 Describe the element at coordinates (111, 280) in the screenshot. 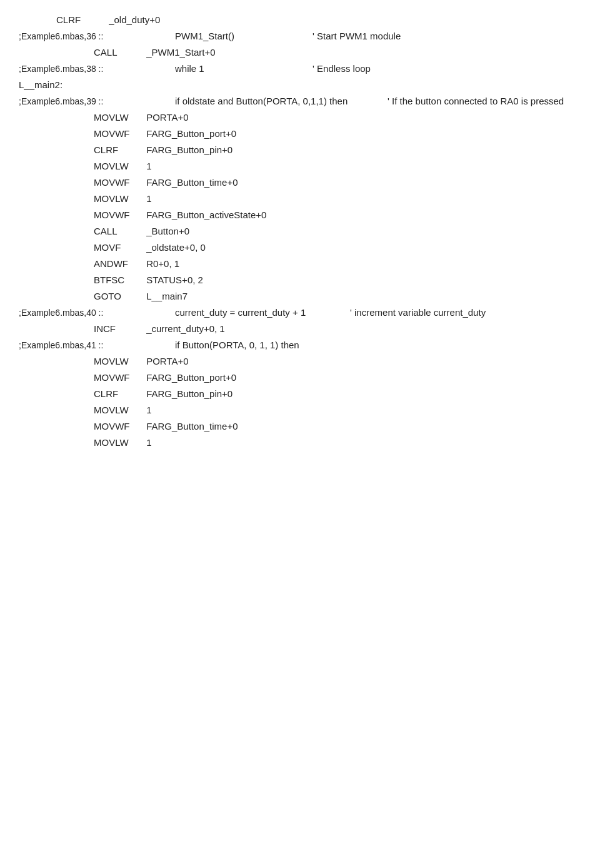

I see `instruction-btfsc-status: BTFSC STATUS+0, 2` at that location.